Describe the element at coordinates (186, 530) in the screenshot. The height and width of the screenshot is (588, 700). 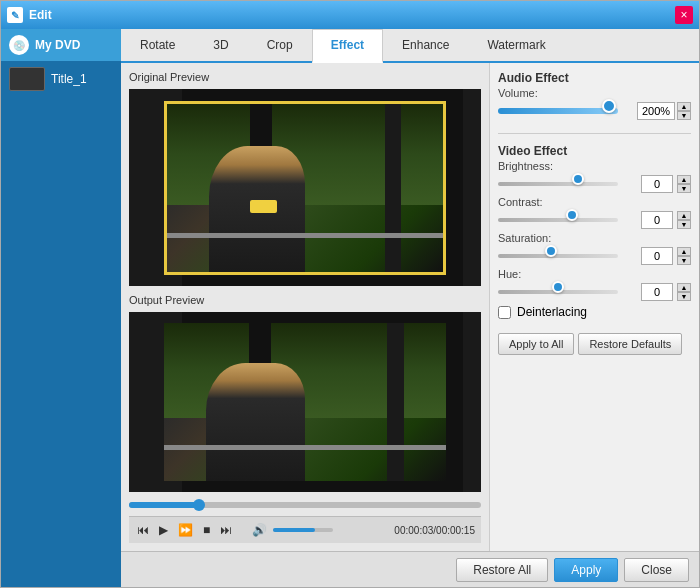
I see `fast-forward-button: ⏩` at that location.